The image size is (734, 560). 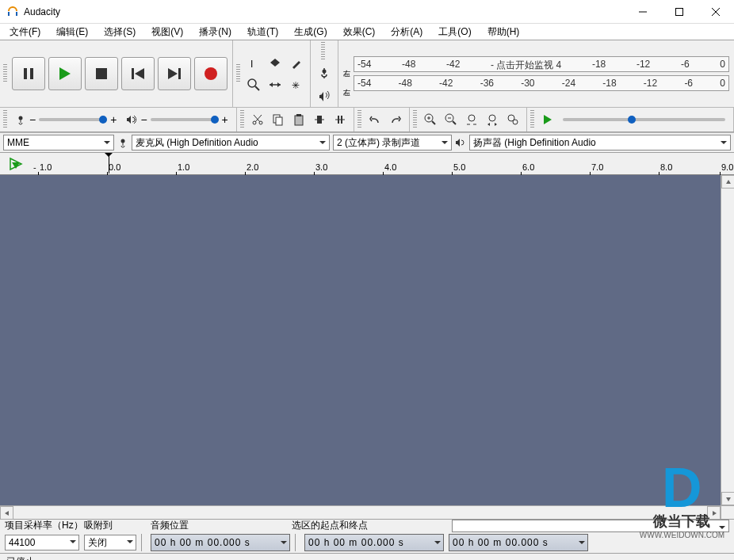 I want to click on menu-tracks: 轨道(T), so click(x=263, y=32).